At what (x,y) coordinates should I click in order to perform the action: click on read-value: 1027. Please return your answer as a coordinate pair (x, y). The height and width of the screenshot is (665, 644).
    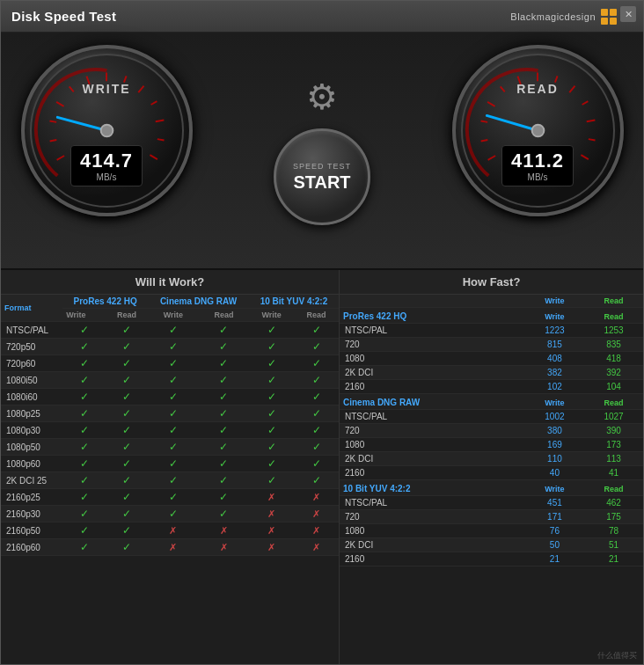
    Looking at the image, I should click on (614, 417).